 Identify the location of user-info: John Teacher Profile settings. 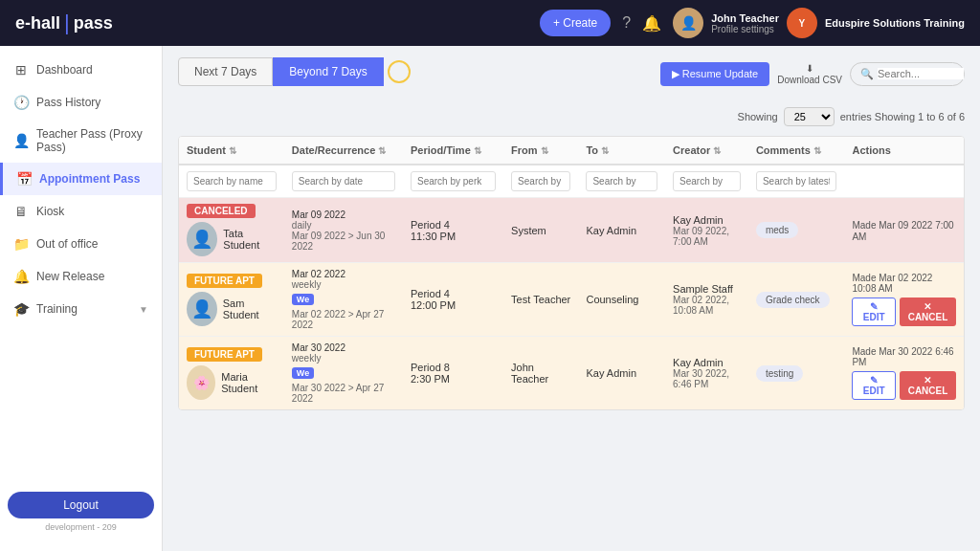
(745, 23).